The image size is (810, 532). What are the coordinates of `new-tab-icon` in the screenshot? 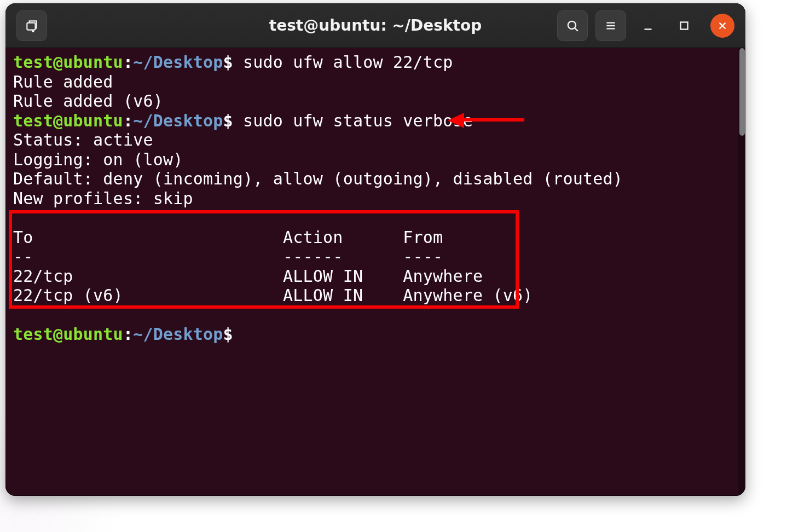 It's located at (32, 26).